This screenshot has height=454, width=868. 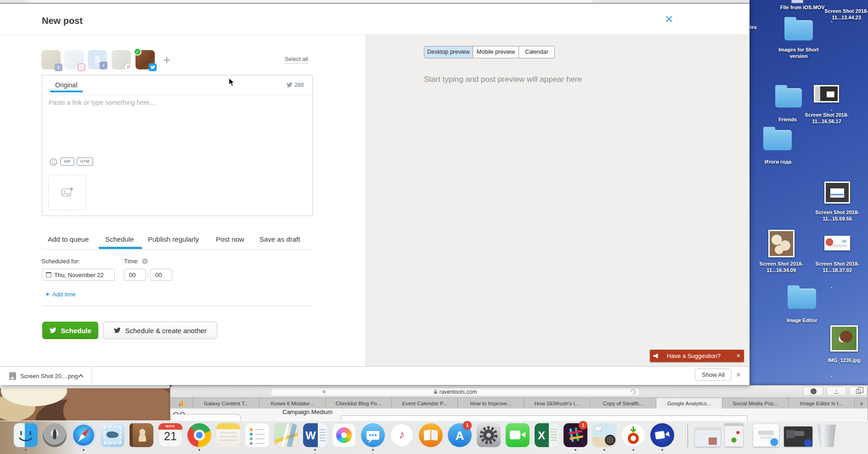 I want to click on desktop-file-label: Screen Shot 2018-11...16.56.17, so click(x=827, y=119).